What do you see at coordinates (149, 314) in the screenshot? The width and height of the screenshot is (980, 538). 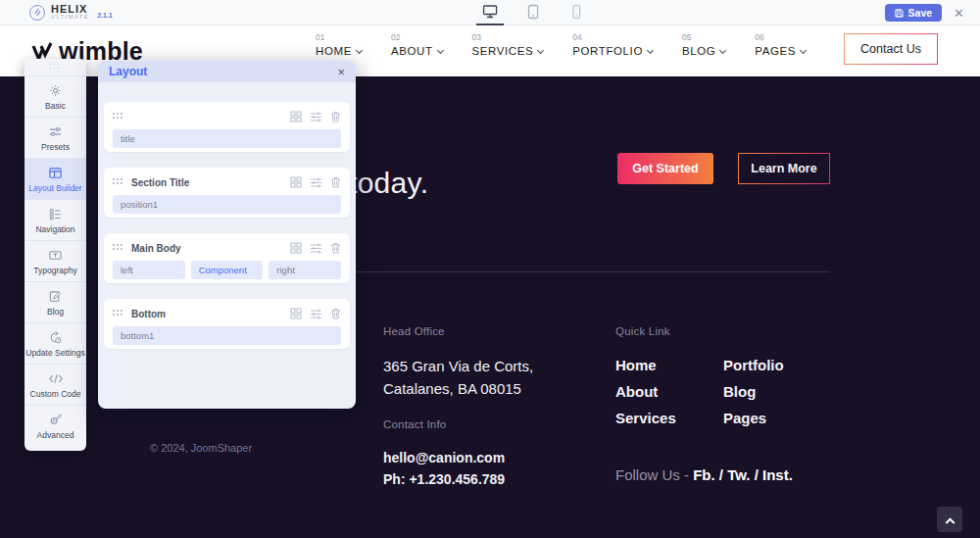 I see `row-title: Bottom` at bounding box center [149, 314].